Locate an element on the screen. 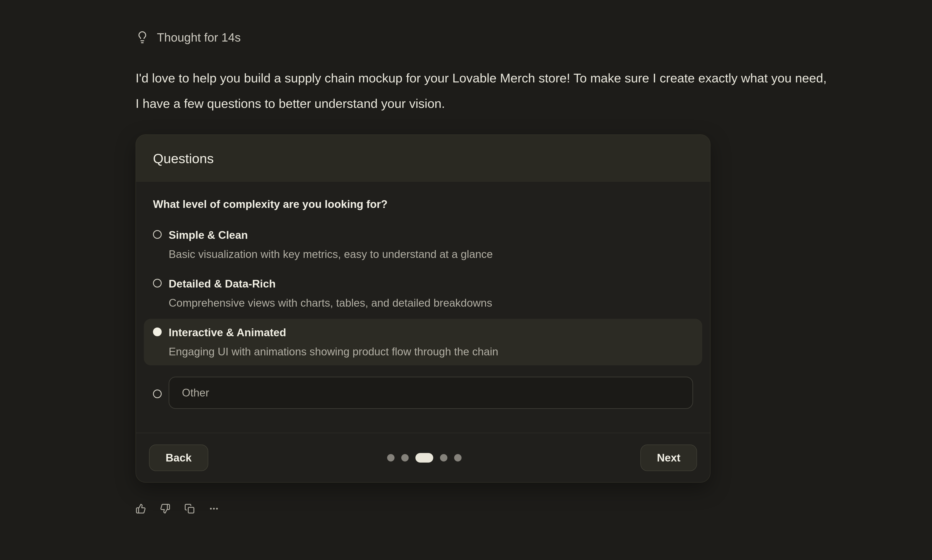 Image resolution: width=932 pixels, height=560 pixels. pagination-dots is located at coordinates (424, 458).